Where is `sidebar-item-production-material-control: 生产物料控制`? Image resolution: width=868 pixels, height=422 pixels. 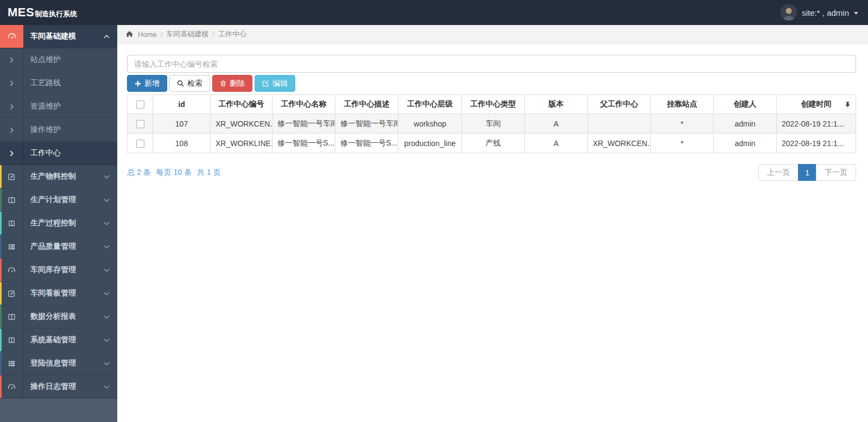
sidebar-item-production-material-control: 生产物料控制 is located at coordinates (59, 177).